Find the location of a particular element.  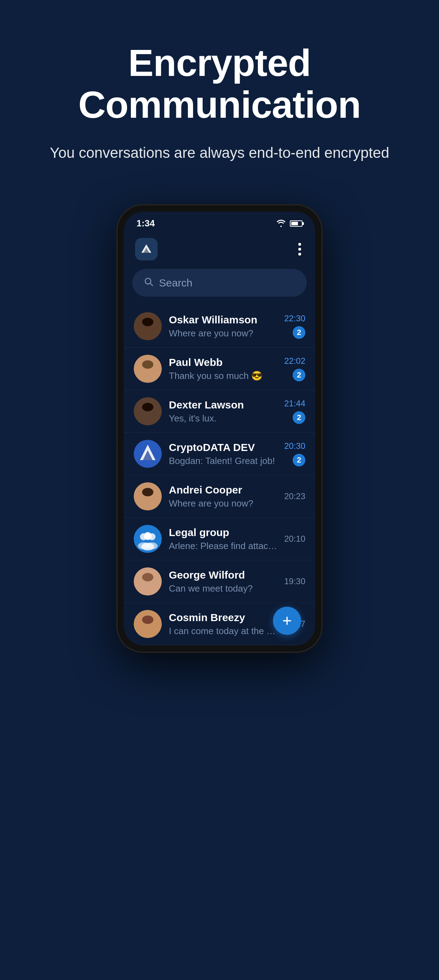

conv-preview: Bogdan: Talent! Great job! is located at coordinates (223, 461).